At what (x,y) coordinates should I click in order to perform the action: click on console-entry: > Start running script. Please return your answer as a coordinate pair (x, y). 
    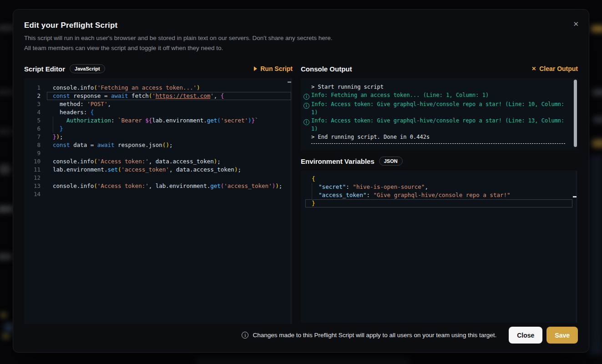
    Looking at the image, I should click on (440, 87).